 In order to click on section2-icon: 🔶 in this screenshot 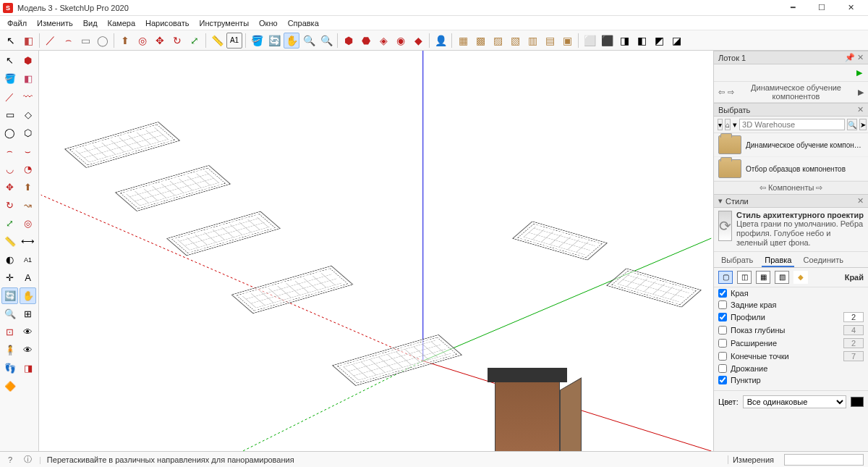, I will do `click(10, 387)`.